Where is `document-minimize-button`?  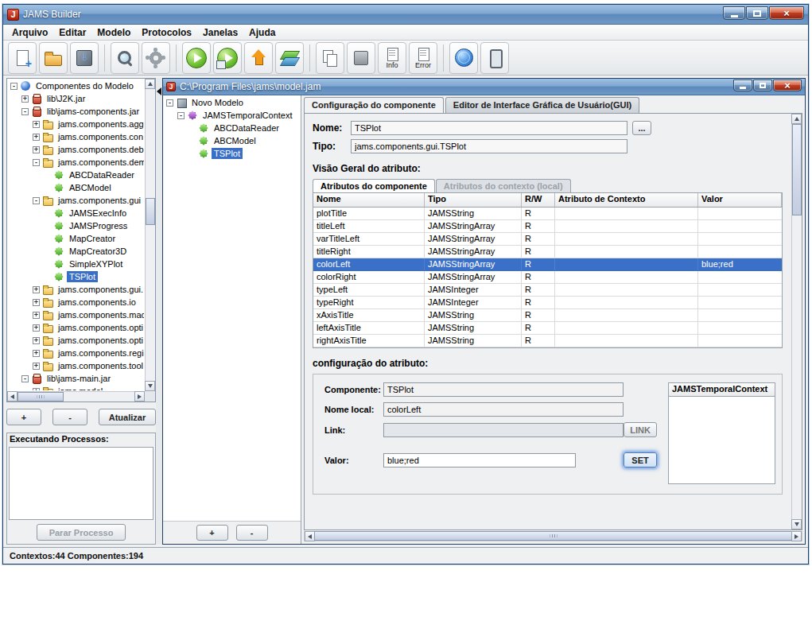
document-minimize-button is located at coordinates (743, 86).